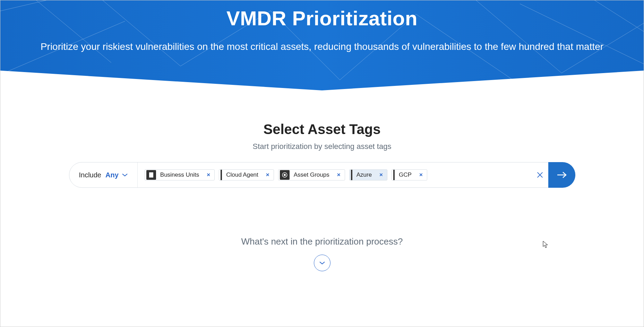 Image resolution: width=644 pixels, height=327 pixels. I want to click on include-label: Include, so click(90, 175).